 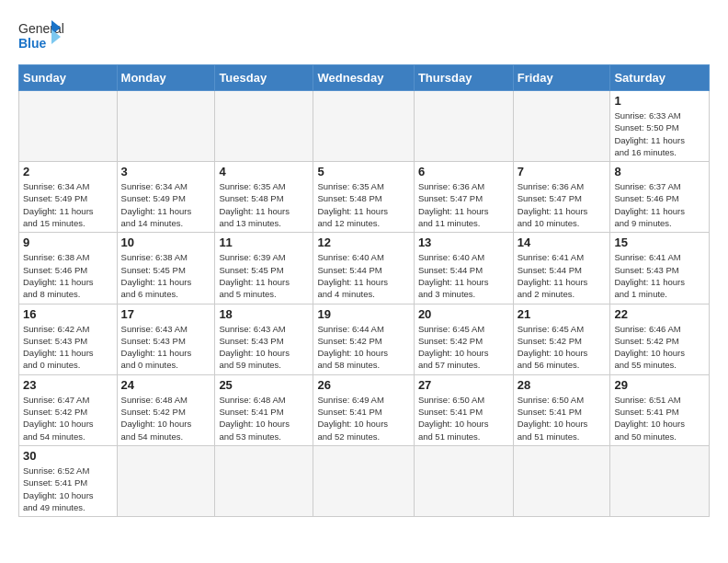 I want to click on calendar-cell: 17Sunrise: 6:43 AM Sunset: 5:43 PM Dayli…, so click(x=165, y=339).